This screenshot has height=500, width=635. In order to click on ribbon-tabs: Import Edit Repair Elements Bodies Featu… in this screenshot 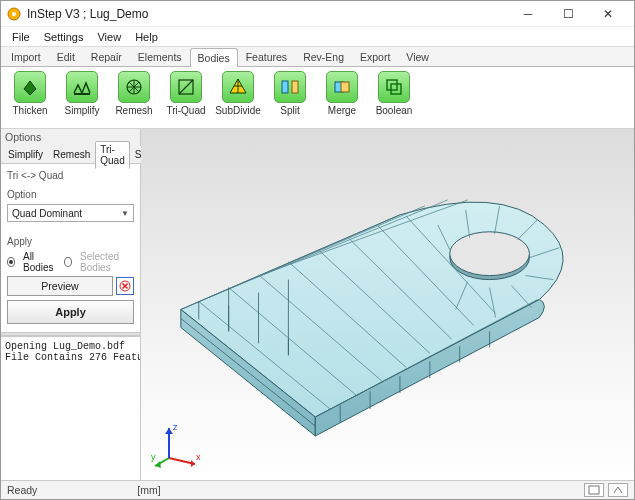, I will do `click(318, 57)`.